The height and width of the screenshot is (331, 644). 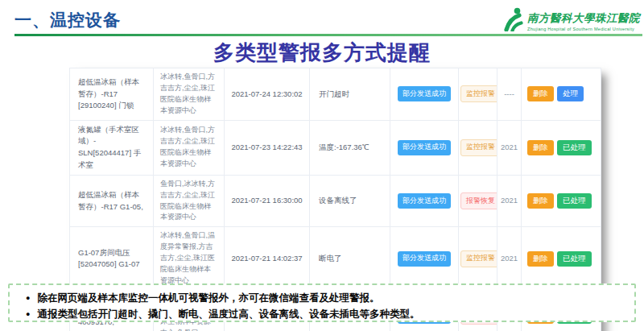 I want to click on alarm-time-cell: 2021-07-23 14:22:43, so click(x=267, y=147).